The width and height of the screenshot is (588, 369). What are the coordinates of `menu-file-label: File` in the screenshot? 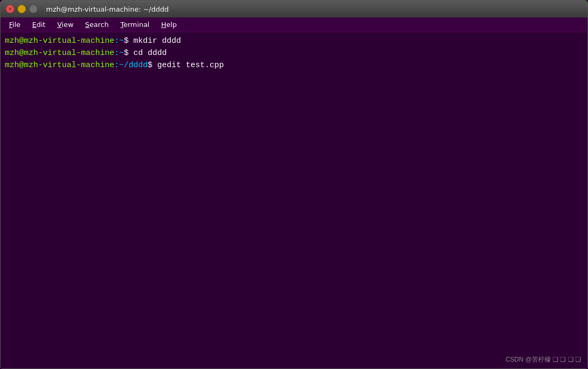 It's located at (15, 24).